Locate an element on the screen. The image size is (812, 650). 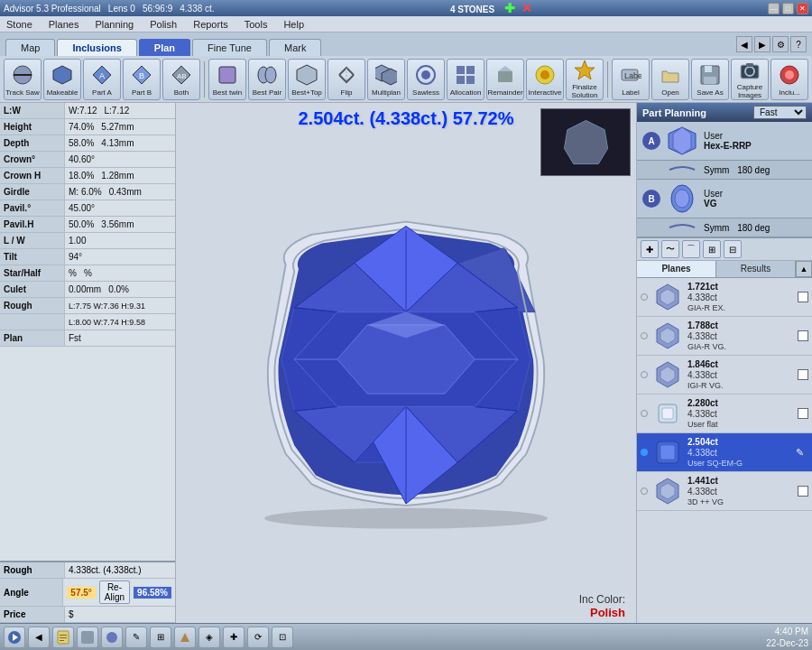
menu-help: Help is located at coordinates (294, 24).